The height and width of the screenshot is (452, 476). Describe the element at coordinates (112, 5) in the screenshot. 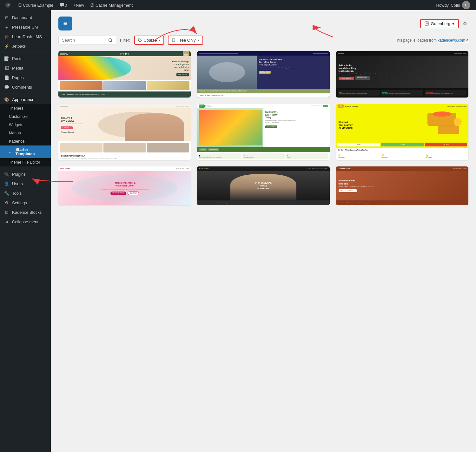

I see `cache-management: Cache Management` at that location.